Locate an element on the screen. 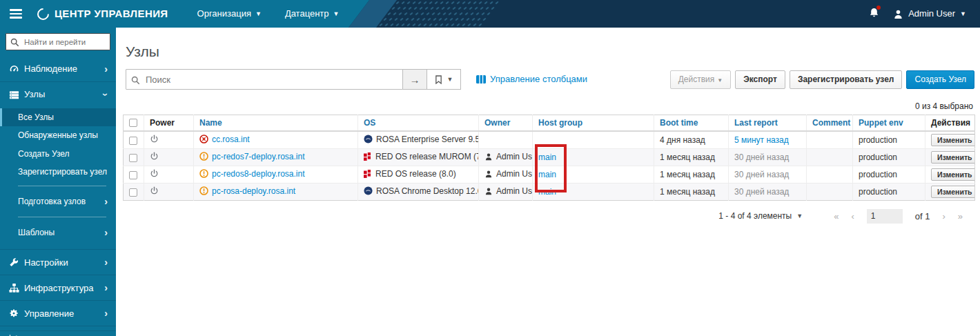 The image size is (980, 336). user-menu: Admin User ▼ is located at coordinates (930, 14).